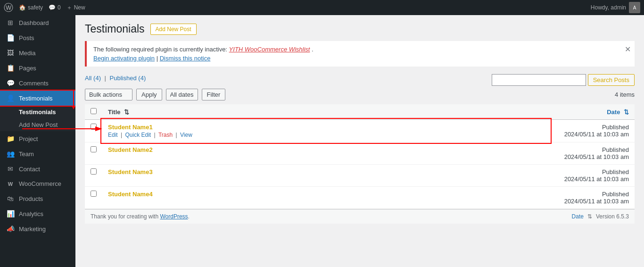  What do you see at coordinates (8, 8) in the screenshot?
I see `wp-logo-icon: ⓦ` at bounding box center [8, 8].